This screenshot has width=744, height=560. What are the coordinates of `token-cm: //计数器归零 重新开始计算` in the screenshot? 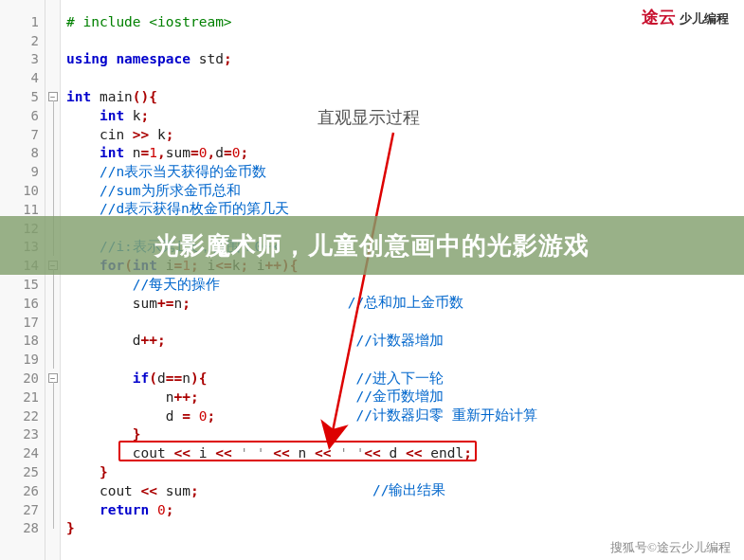 It's located at (447, 415).